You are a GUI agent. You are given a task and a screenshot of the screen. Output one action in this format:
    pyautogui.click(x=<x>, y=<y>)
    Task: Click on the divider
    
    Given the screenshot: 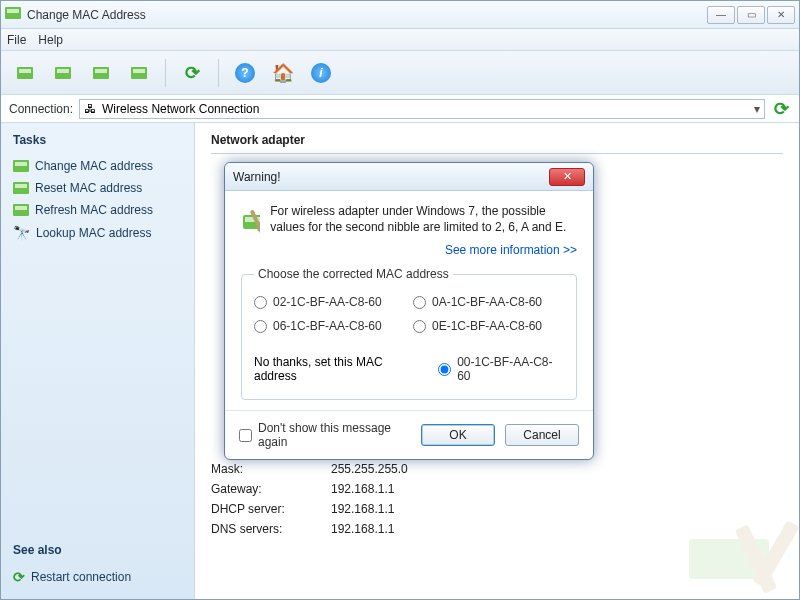 What is the action you would take?
    pyautogui.click(x=497, y=154)
    